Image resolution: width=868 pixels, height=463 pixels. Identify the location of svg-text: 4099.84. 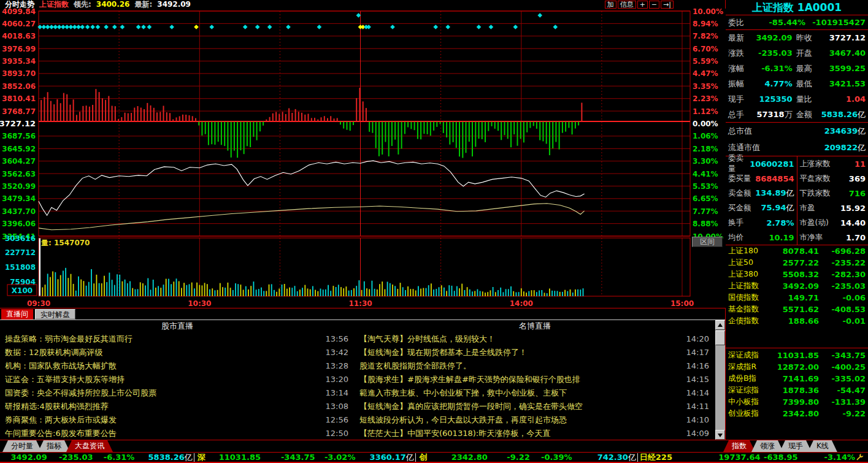
(18, 12).